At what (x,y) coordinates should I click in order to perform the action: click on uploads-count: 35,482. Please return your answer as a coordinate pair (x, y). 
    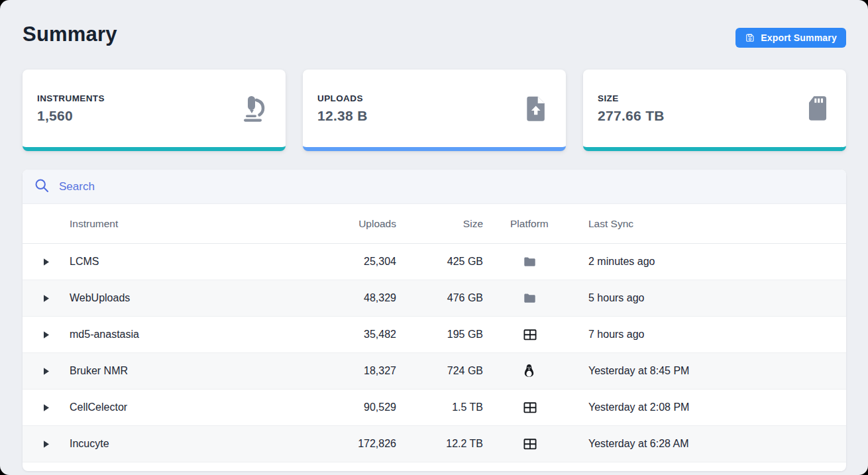
    Looking at the image, I should click on (342, 335).